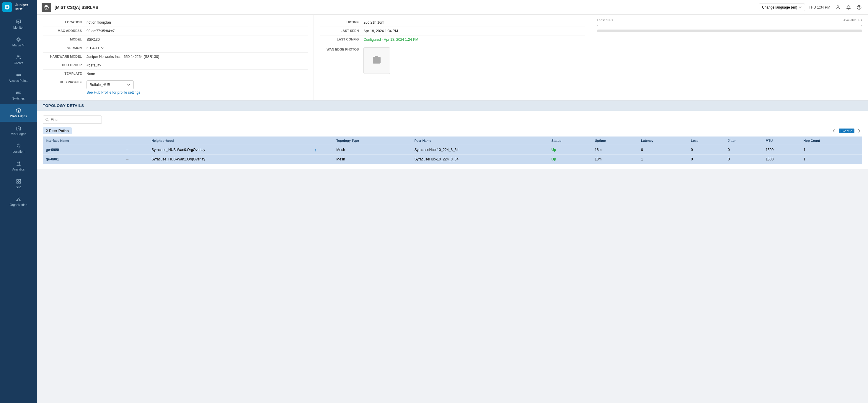 Image resolution: width=868 pixels, height=403 pixels. I want to click on sidebar-item-mist-edges-label: Mist Edges, so click(19, 134).